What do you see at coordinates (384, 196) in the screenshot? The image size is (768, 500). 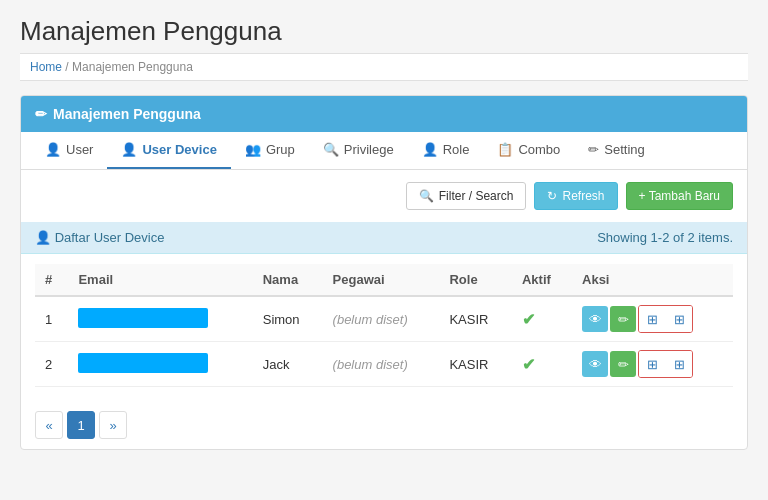 I see `toolbar: 🔍 Filter / Search ↻ Refresh + Tambah Bar…` at bounding box center [384, 196].